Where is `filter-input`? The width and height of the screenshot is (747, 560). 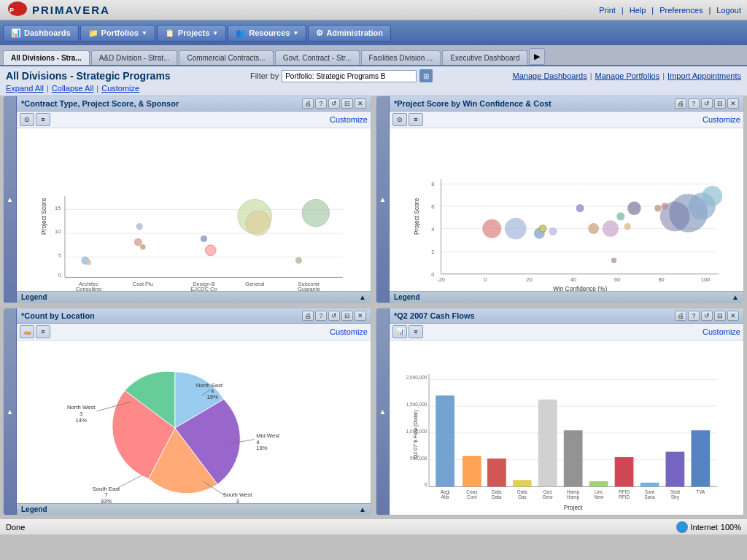
filter-input is located at coordinates (349, 76).